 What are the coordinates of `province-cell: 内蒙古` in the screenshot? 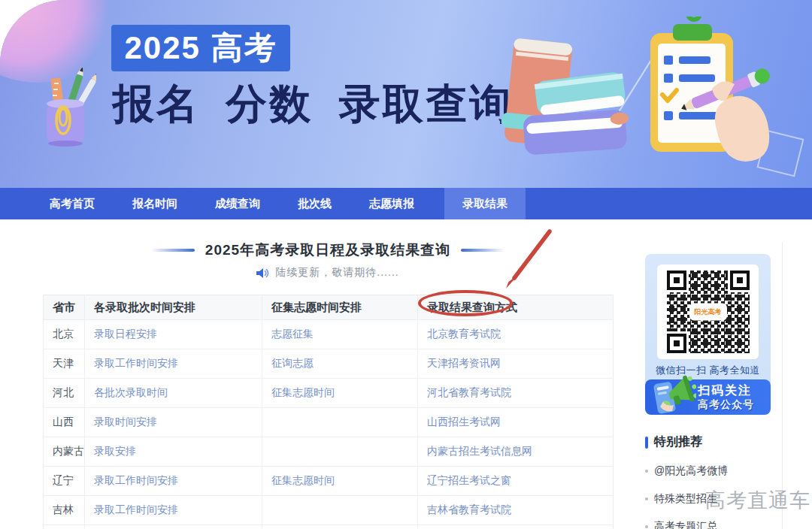 It's located at (65, 452).